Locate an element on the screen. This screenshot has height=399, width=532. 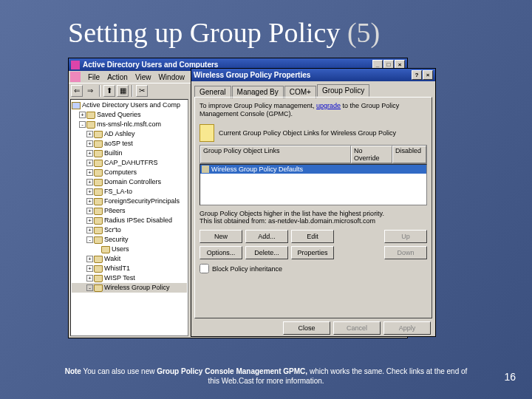
delete-button: Delete... is located at coordinates (267, 253).